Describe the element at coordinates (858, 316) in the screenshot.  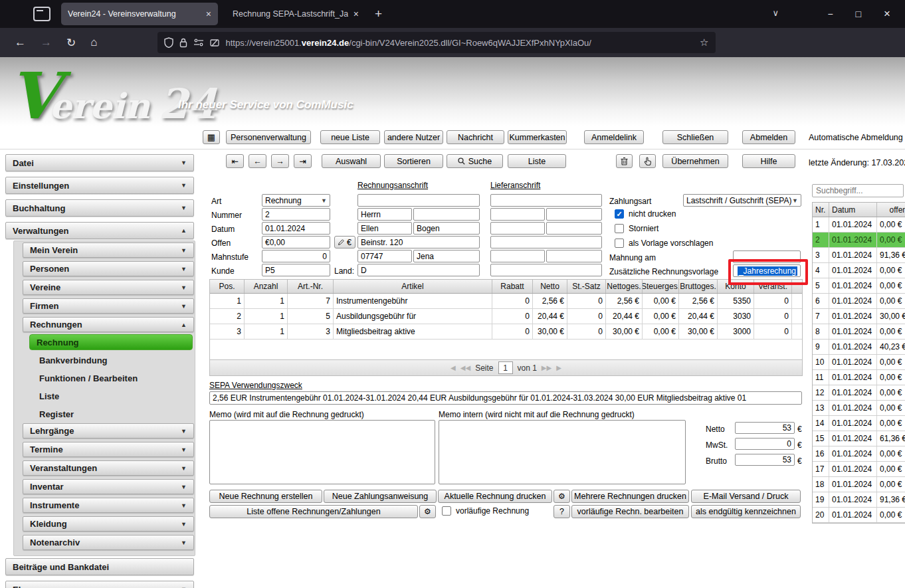
I see `record-row: 7 01.01.2024 30,00 €` at that location.